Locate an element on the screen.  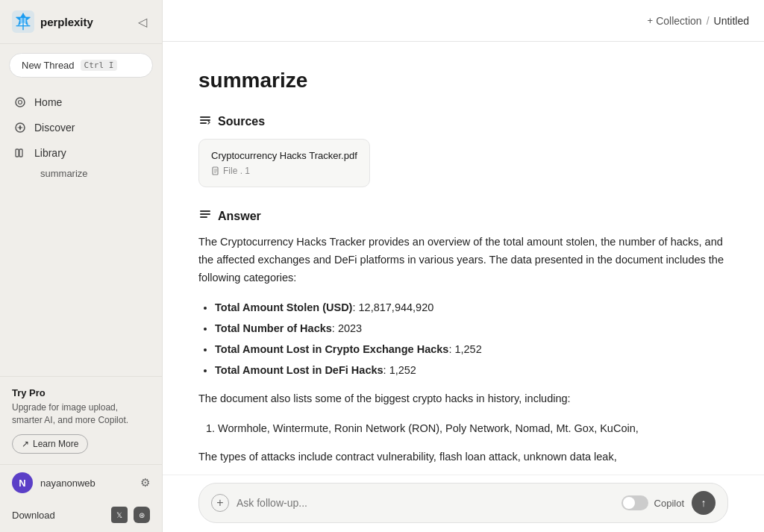
discord-icon: ⊛ is located at coordinates (142, 515).